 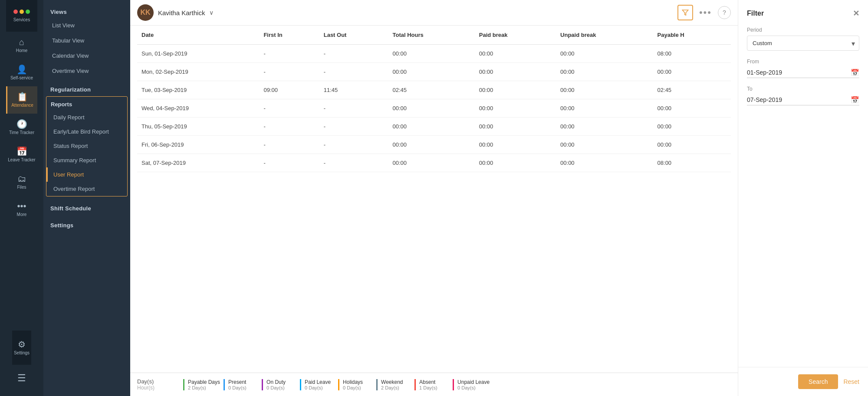 What do you see at coordinates (431, 54) in the screenshot?
I see `cell-total_hours-0: 00:00` at bounding box center [431, 54].